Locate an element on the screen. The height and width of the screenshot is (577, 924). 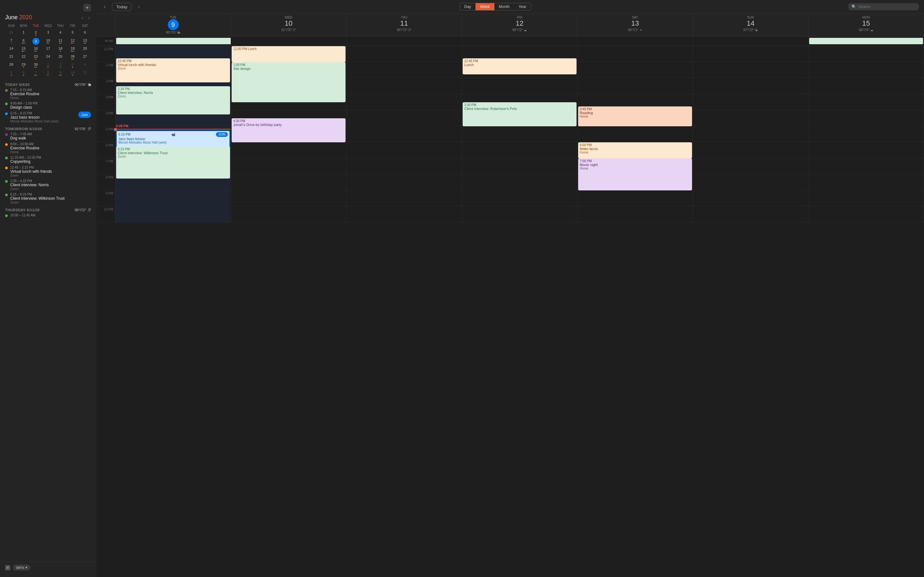
next-week-button: › is located at coordinates (139, 7).